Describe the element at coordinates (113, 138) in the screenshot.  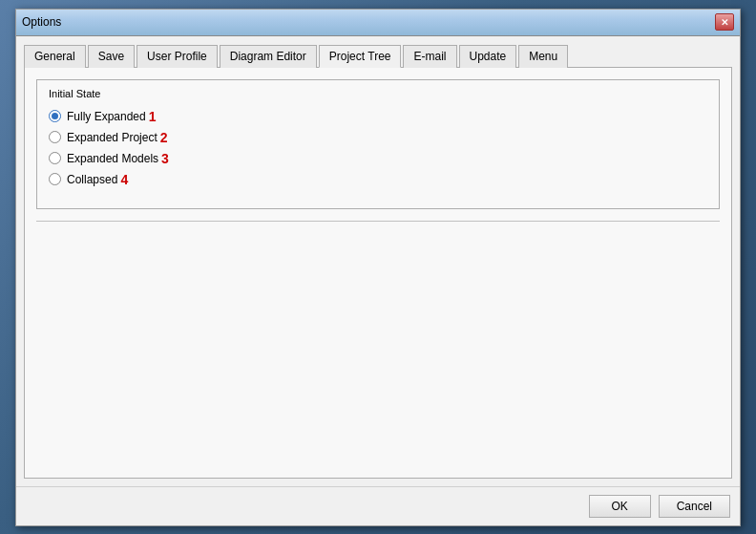
I see `radio-label-expanded-project: Expanded Project` at that location.